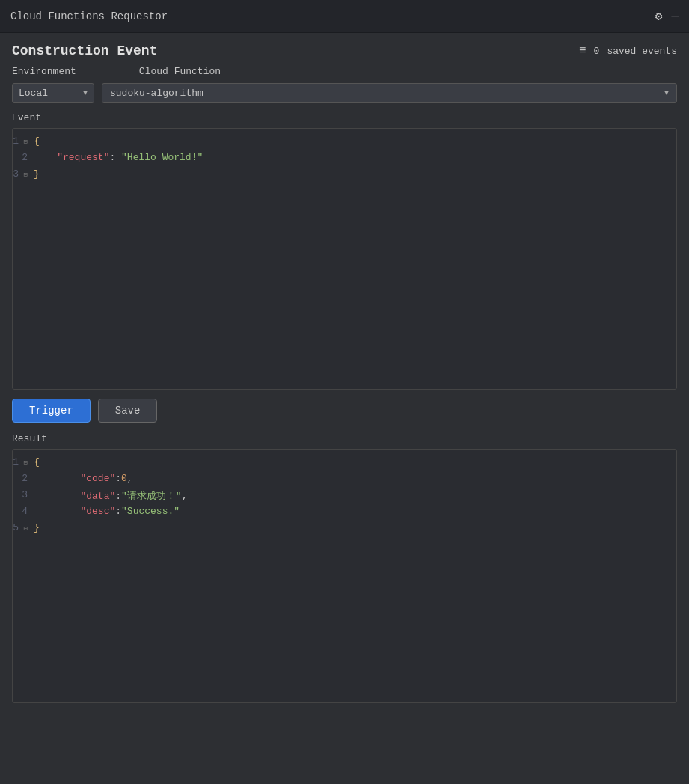 This screenshot has width=689, height=784. Describe the element at coordinates (162, 157) in the screenshot. I see `val-hello-world: "Hello World!"` at that location.